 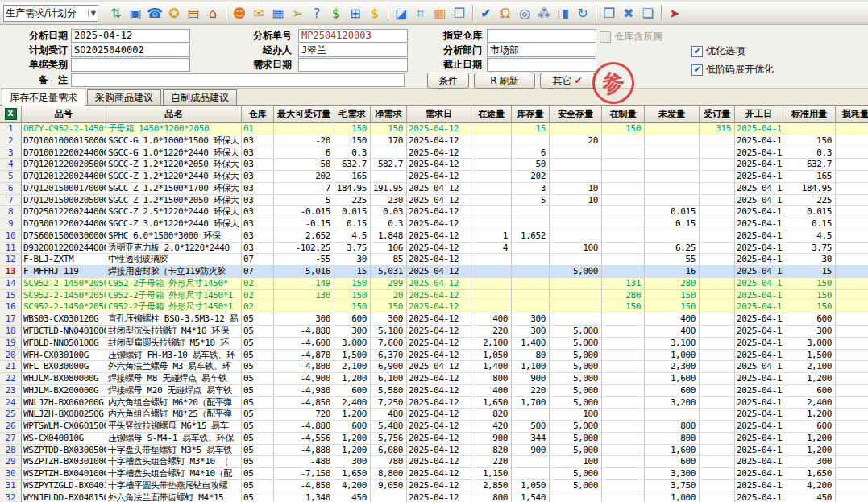 I want to click on table-row: 28WSZPTDD-BX030050G十字盘头带垫螺钉 M3*5 易车铁05-4…, so click(x=434, y=451).